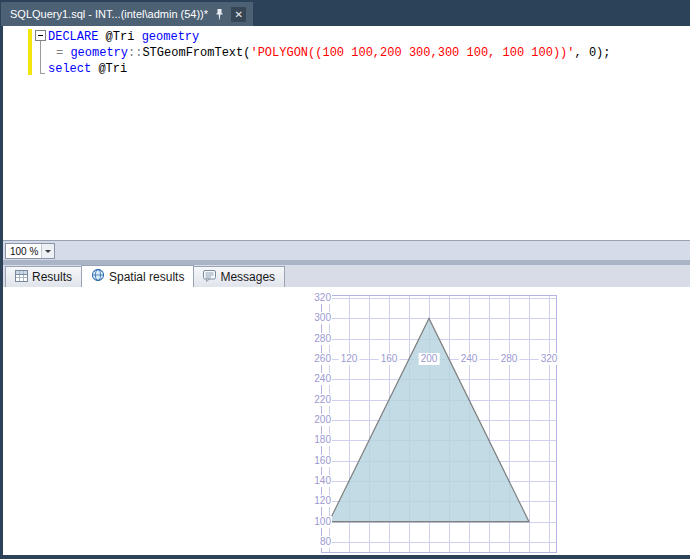  Describe the element at coordinates (135, 53) in the screenshot. I see `code-token: ::` at that location.